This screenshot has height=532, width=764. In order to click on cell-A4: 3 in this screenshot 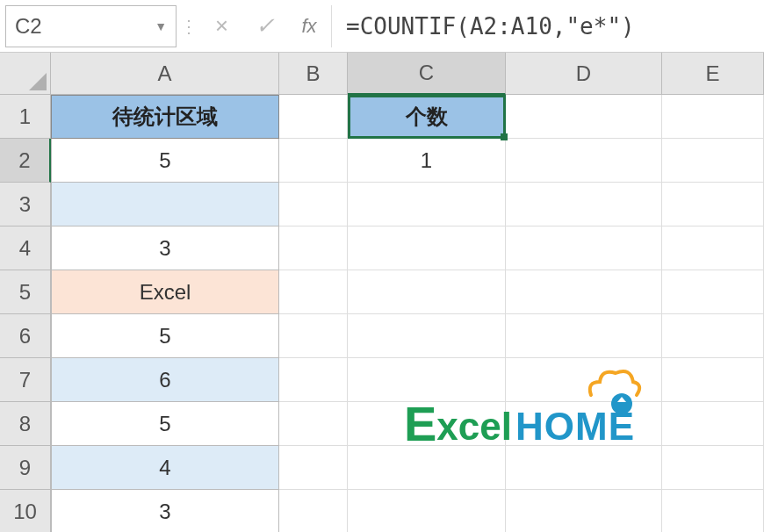, I will do `click(165, 248)`.